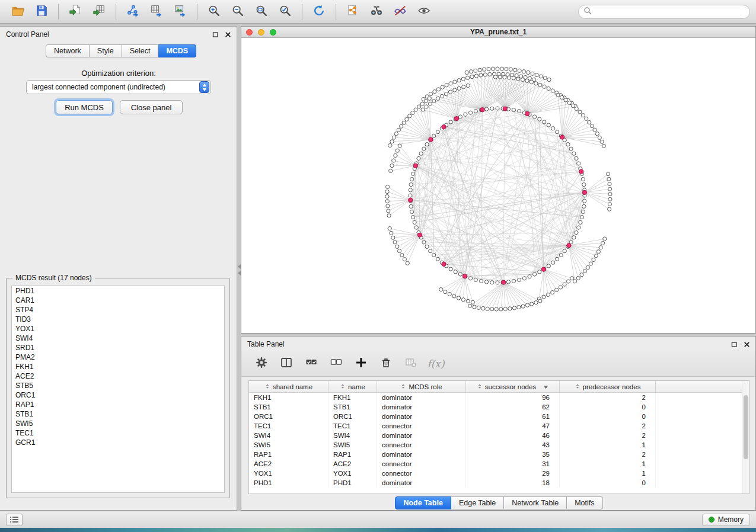 This screenshot has width=756, height=532. What do you see at coordinates (423, 503) in the screenshot?
I see `tab-node-table: Node Table` at bounding box center [423, 503].